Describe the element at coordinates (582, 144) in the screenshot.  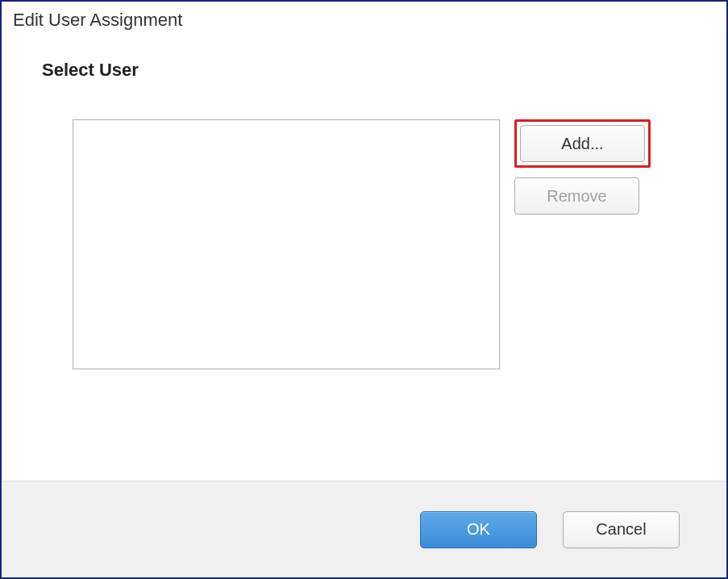
I see `add-button-highlight: Add...` at that location.